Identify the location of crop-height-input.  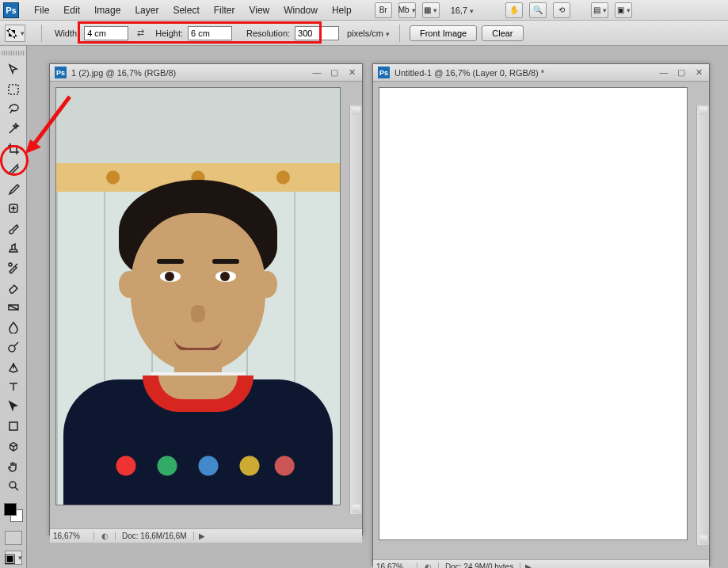
(210, 33).